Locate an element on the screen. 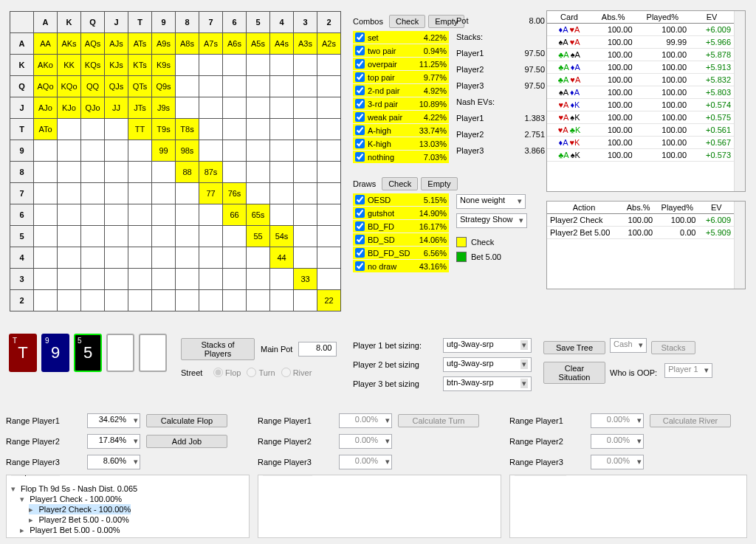 This screenshot has height=544, width=756. ev-action-row: Player2 Bet 5.00100.000.00+5.909 is located at coordinates (641, 233).